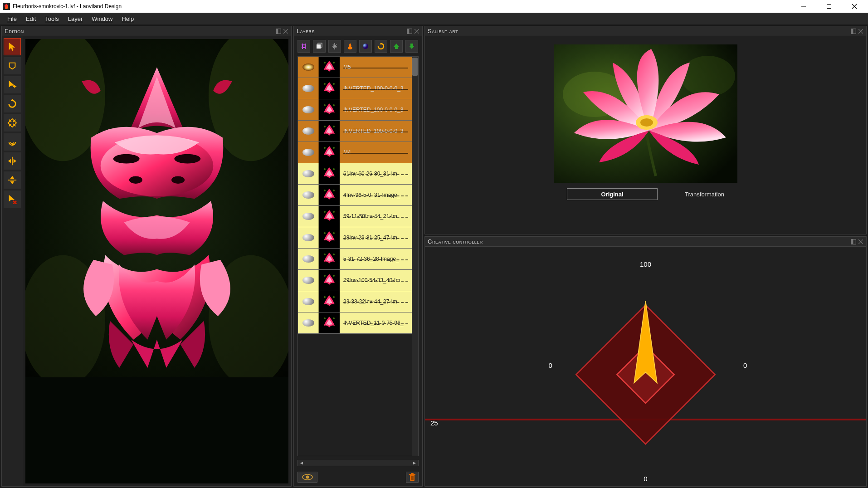  What do you see at coordinates (355, 259) in the screenshot?
I see `layer-row: 5-31-72-36_28-Image_` at bounding box center [355, 259].